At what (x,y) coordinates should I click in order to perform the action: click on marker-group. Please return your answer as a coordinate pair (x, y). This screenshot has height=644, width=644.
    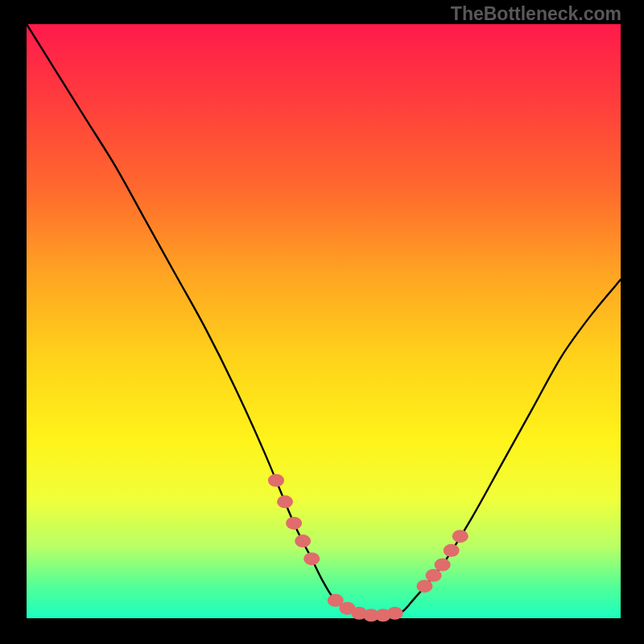
    Looking at the image, I should click on (369, 548).